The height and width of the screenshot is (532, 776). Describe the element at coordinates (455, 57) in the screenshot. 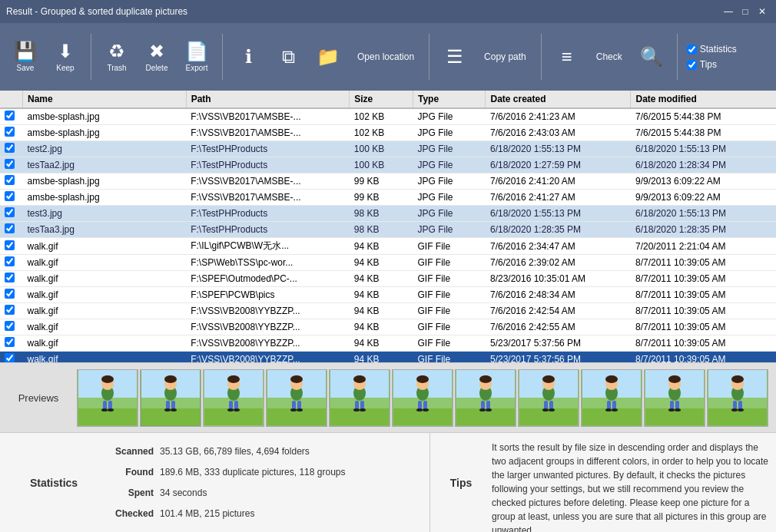

I see `copy-icon-button: ☰` at that location.